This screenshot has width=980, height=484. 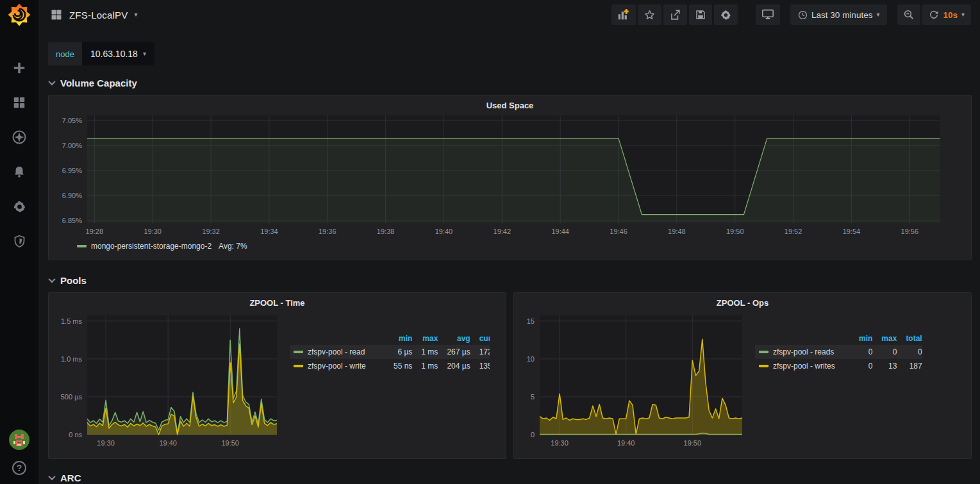 What do you see at coordinates (339, 352) in the screenshot?
I see `series-toggle: zfspv-pool - read` at bounding box center [339, 352].